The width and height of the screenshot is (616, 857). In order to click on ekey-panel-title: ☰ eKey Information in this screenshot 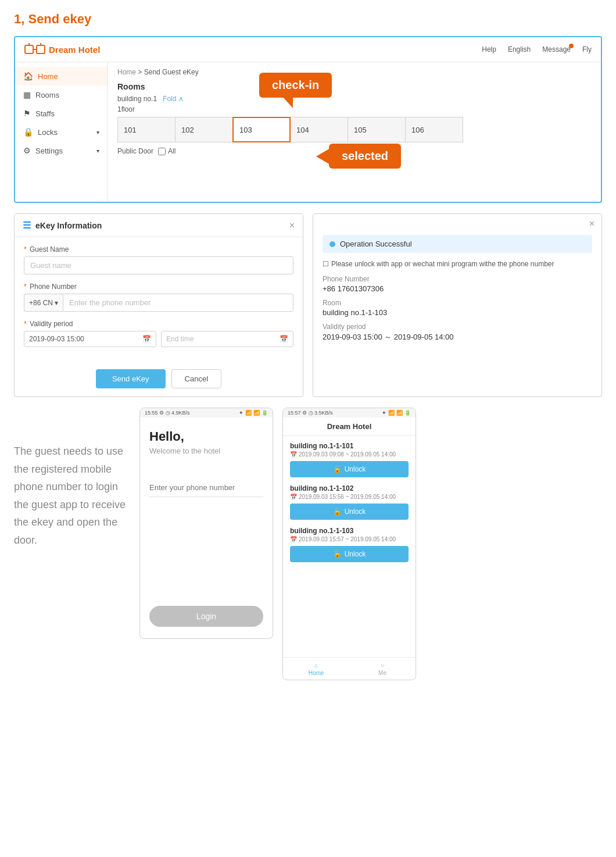, I will do `click(62, 226)`.